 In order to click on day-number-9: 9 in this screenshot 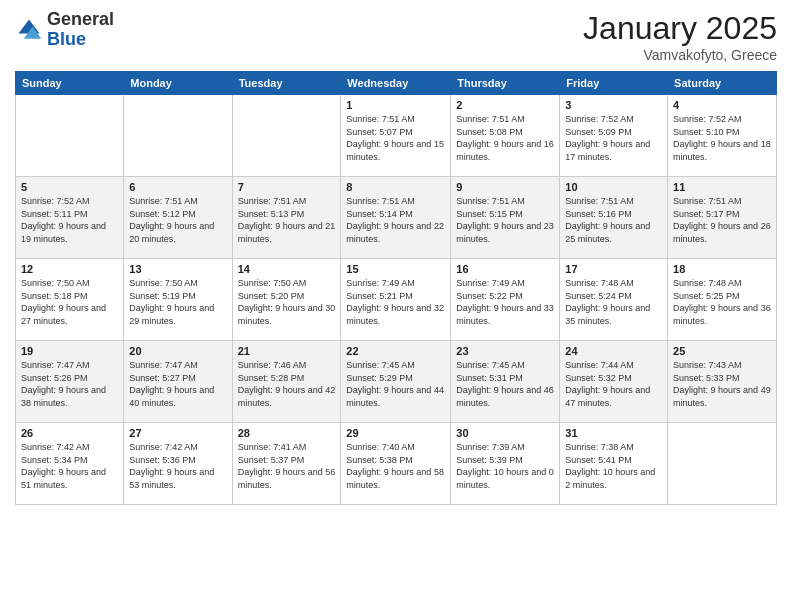, I will do `click(505, 187)`.